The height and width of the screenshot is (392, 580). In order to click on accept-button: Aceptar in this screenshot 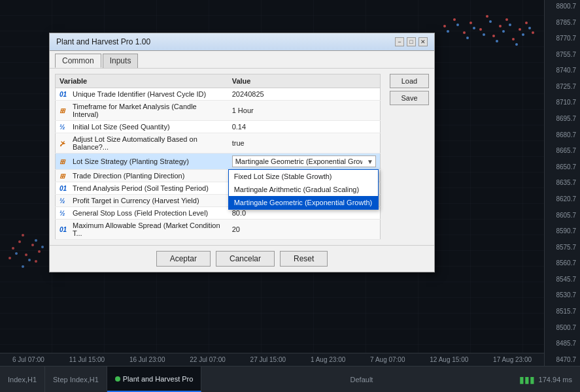, I will do `click(183, 259)`.